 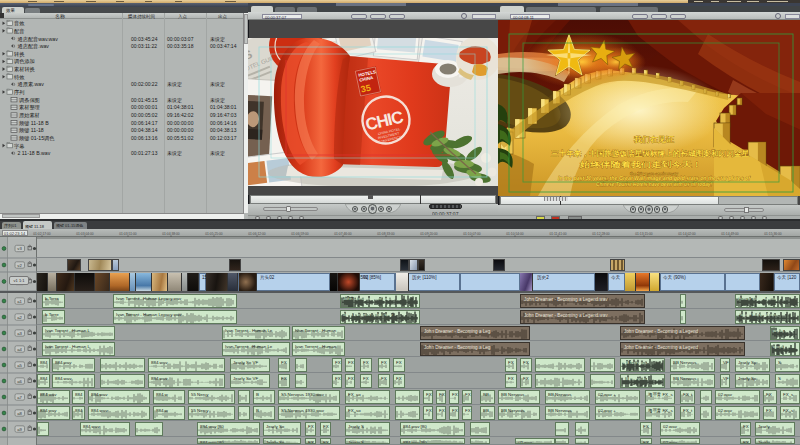 What do you see at coordinates (144, 107) in the screenshot?
I see `svg-text: 00:00:00:01` at bounding box center [144, 107].